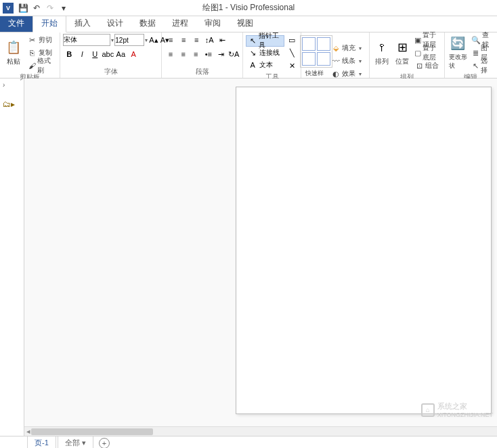 The height and width of the screenshot is (448, 497). Describe the element at coordinates (272, 55) in the screenshot. I see `group-tools: ↖指针工具 ↘连接线 A文本 ▭ ╲ ✕ 工具` at that location.